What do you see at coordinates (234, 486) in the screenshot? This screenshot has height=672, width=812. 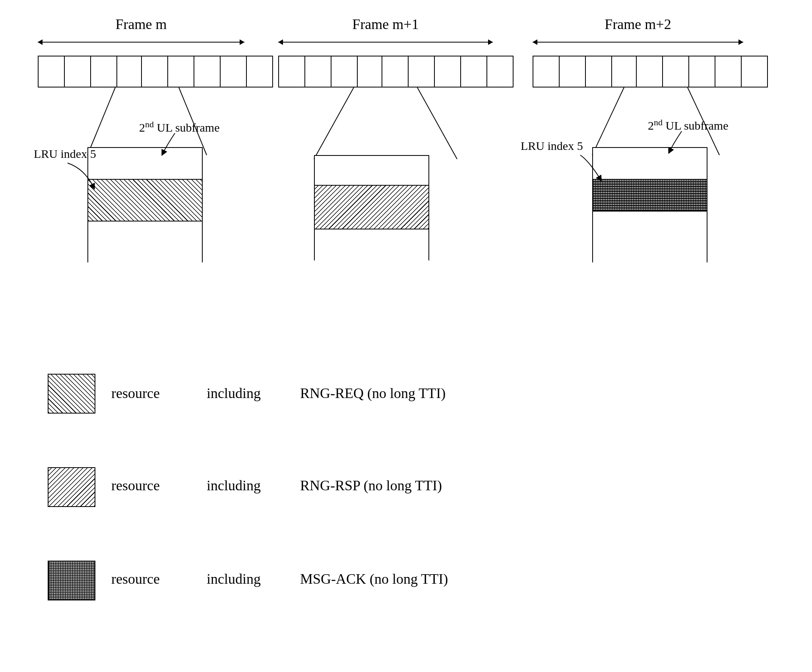 I see `legend-including-2: including` at bounding box center [234, 486].